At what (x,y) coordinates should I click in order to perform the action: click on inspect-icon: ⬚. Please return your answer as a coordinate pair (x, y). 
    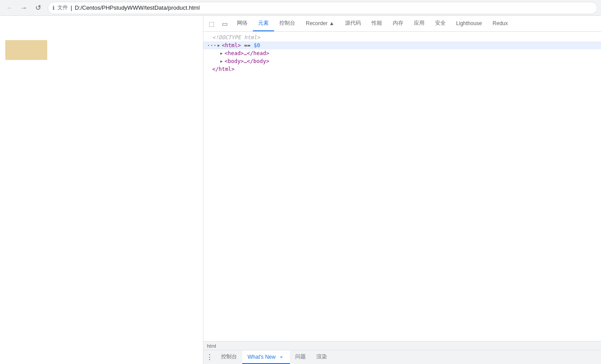
    Looking at the image, I should click on (212, 24).